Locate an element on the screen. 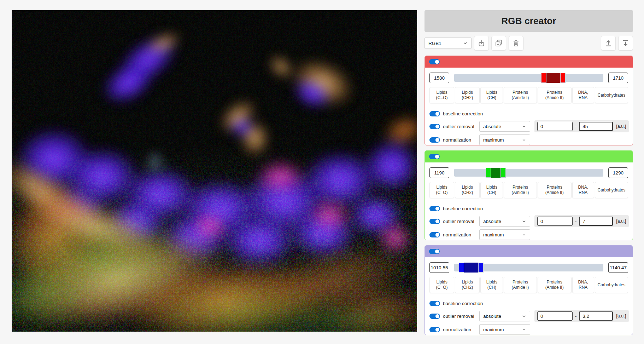  save-rgb-button is located at coordinates (481, 43).